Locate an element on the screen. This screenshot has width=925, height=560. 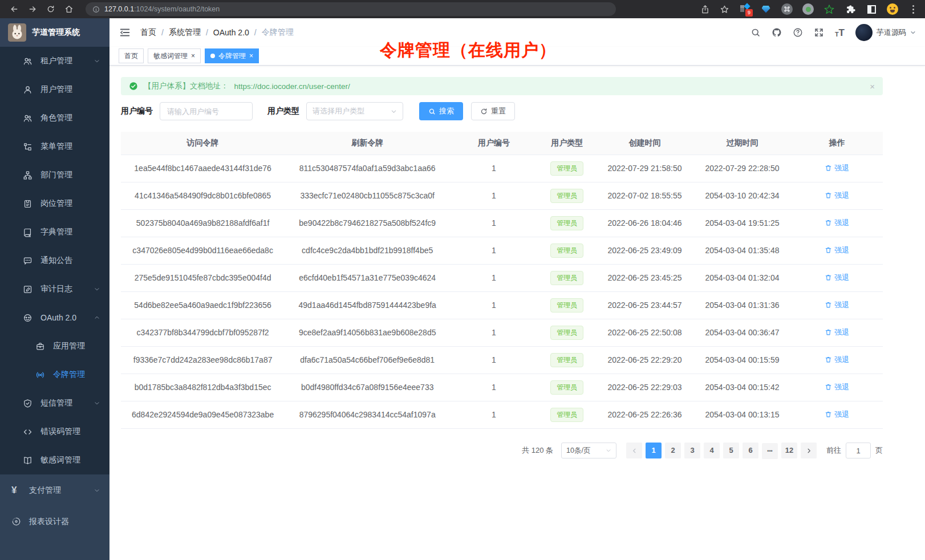
table-row: c347026e805e4d99b0d116eae66eda8ccdfc4ce9… is located at coordinates (502, 250).